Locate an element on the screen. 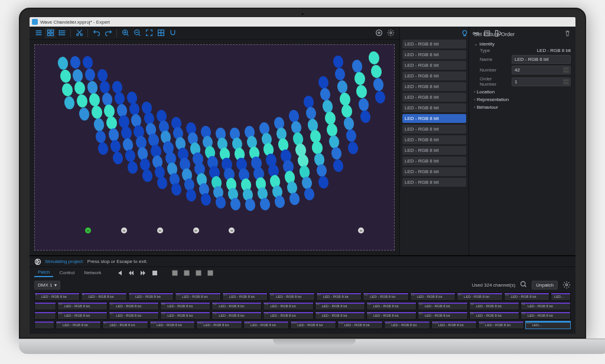 The width and height of the screenshot is (605, 364). section-representation: Representation is located at coordinates (522, 99).